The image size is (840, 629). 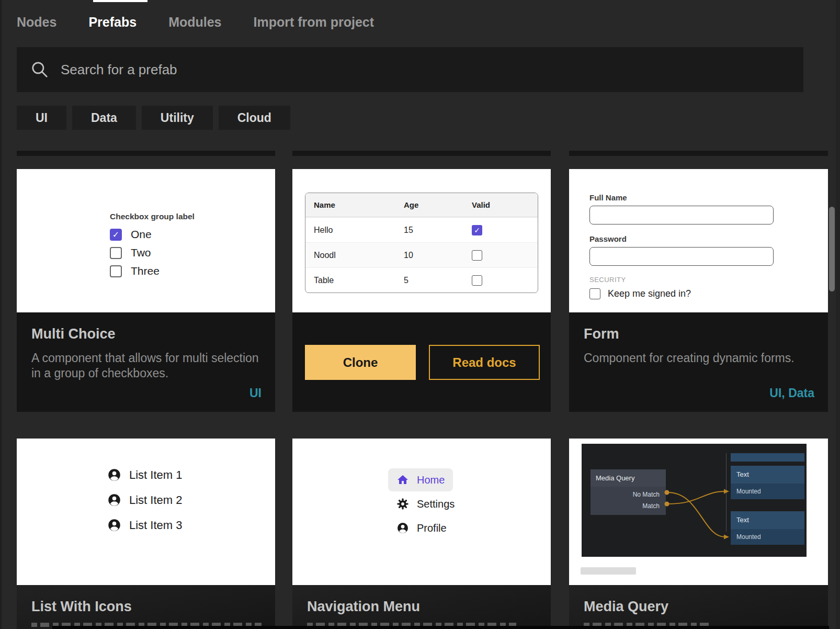 What do you see at coordinates (699, 290) in the screenshot?
I see `prefab-card-form: Full Name Password SECURITY Keep me sign…` at bounding box center [699, 290].